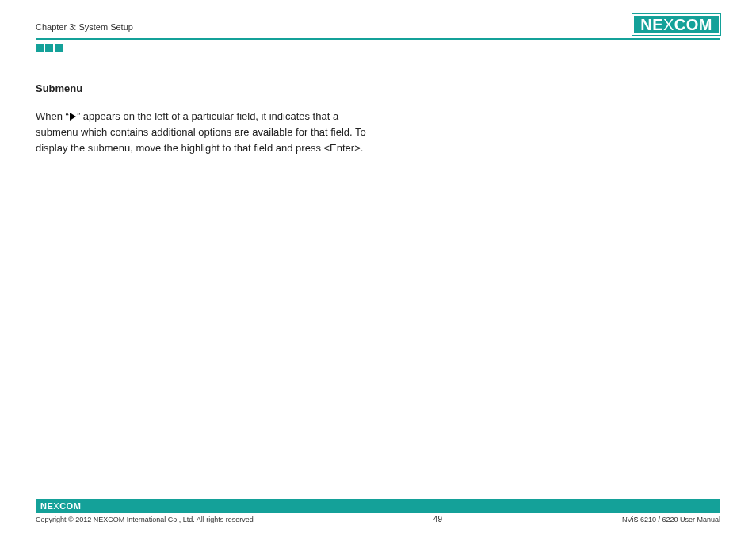  Describe the element at coordinates (677, 25) in the screenshot. I see `brand-logo: NEXCOM` at that location.